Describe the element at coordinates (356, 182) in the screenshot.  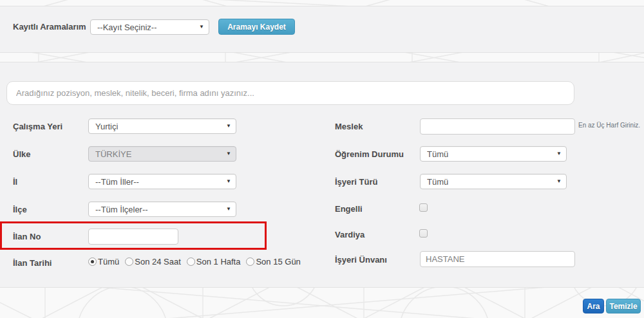
I see `isyeri-turu-label: İşyeri Türü` at that location.